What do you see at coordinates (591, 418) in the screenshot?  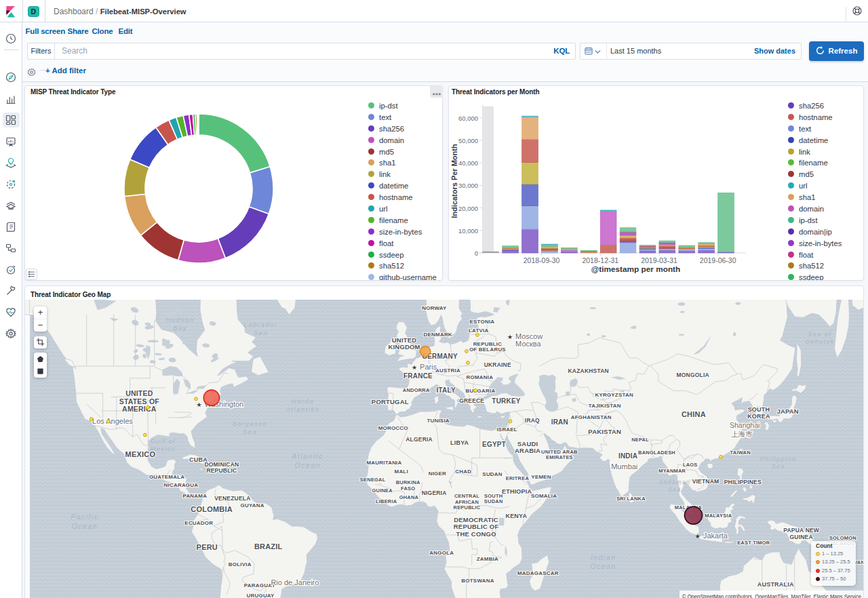 I see `svg-text: AFGHANISTAN` at bounding box center [591, 418].